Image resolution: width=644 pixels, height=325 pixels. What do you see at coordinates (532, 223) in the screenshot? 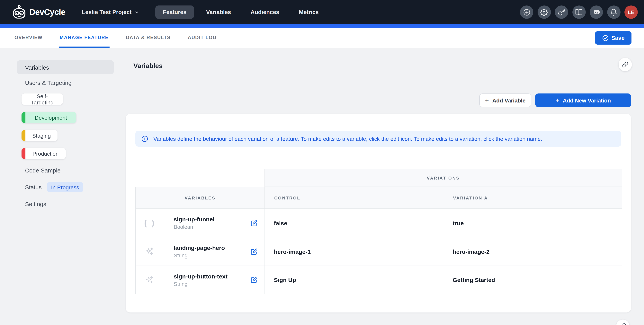
I see `variation-a-value-cell: true` at bounding box center [532, 223].